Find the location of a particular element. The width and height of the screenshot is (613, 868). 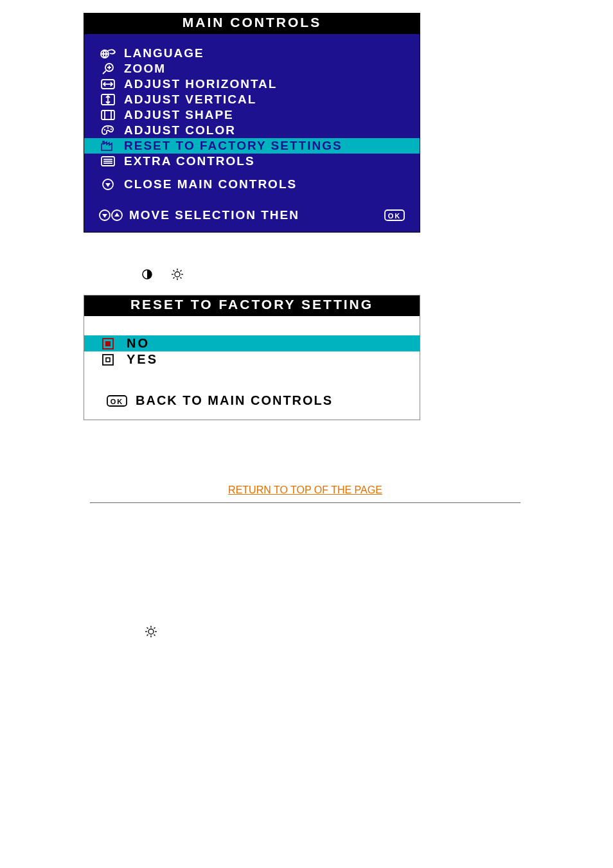

main-controls-body: LANGUAGE ZOOM is located at coordinates (252, 133).